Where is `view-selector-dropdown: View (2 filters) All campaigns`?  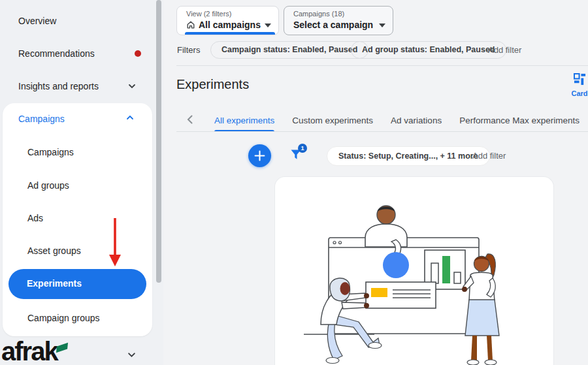
view-selector-dropdown: View (2 filters) All campaigns is located at coordinates (227, 21).